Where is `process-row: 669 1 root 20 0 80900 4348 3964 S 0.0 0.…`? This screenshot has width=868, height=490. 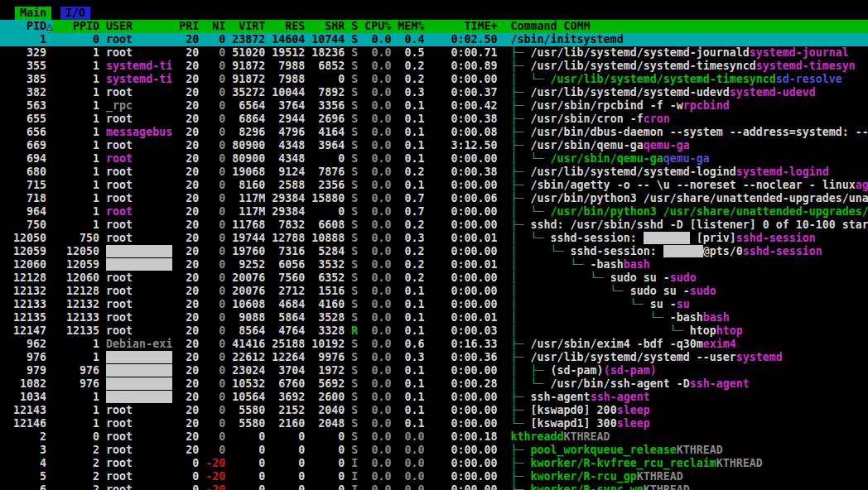 process-row: 669 1 root 20 0 80900 4348 3964 S 0.0 0.… is located at coordinates (434, 146).